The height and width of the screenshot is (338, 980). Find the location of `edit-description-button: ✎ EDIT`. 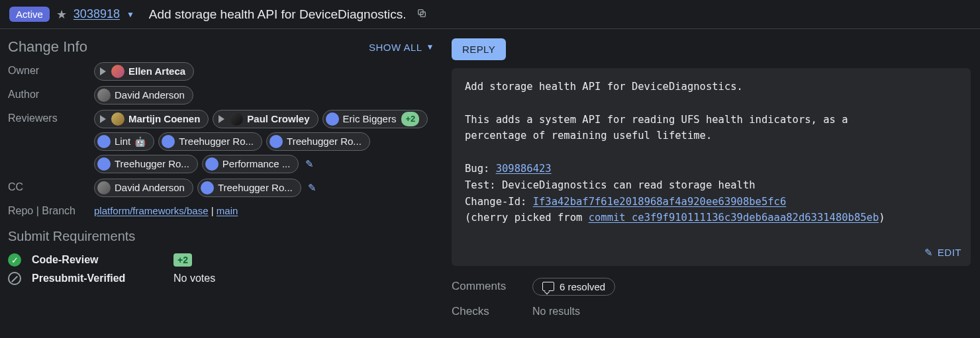

edit-description-button: ✎ EDIT is located at coordinates (943, 253).